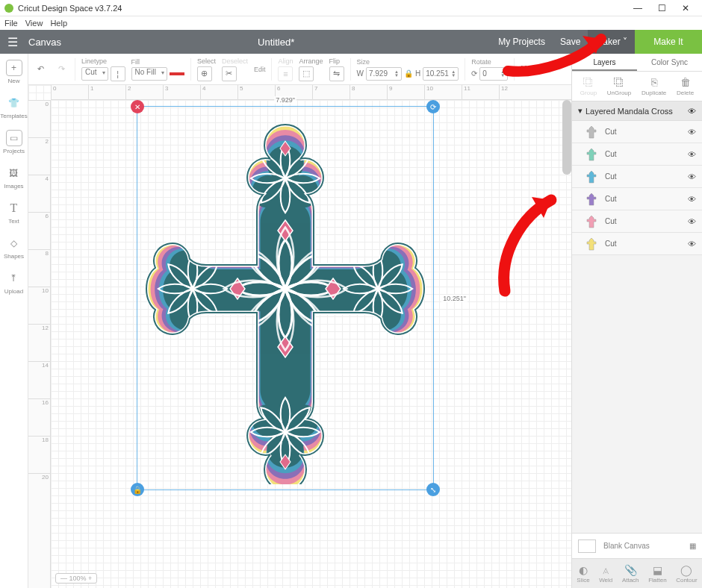 This screenshot has height=588, width=702. Describe the element at coordinates (693, 546) in the screenshot. I see `grid-toggle-icon: ▦` at that location.